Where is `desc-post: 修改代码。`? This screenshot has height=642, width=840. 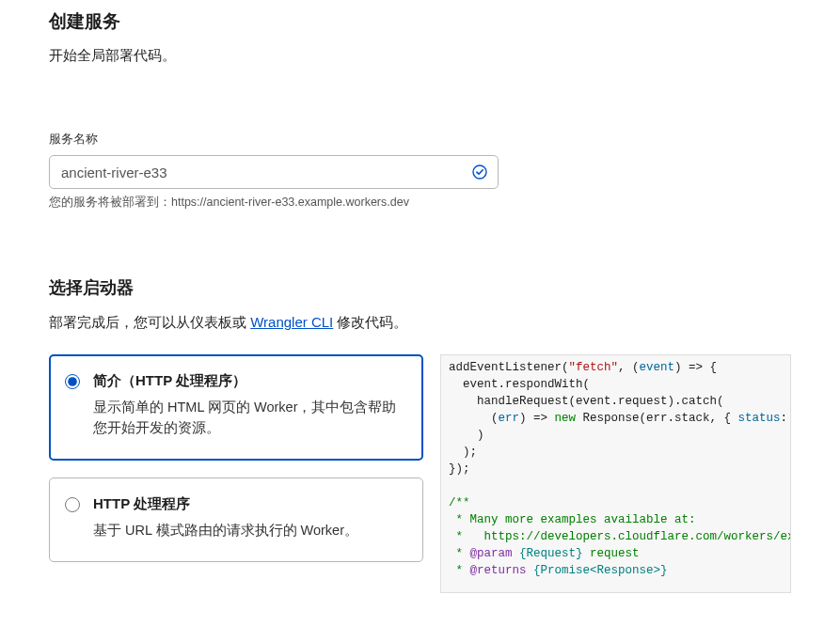
desc-post: 修改代码。 is located at coordinates (371, 321).